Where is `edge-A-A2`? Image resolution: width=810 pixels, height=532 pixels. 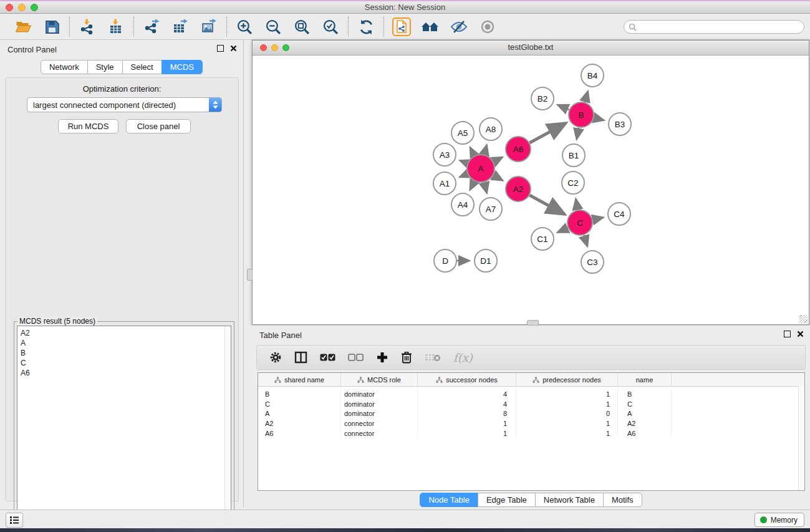
edge-A-A2 is located at coordinates (498, 178).